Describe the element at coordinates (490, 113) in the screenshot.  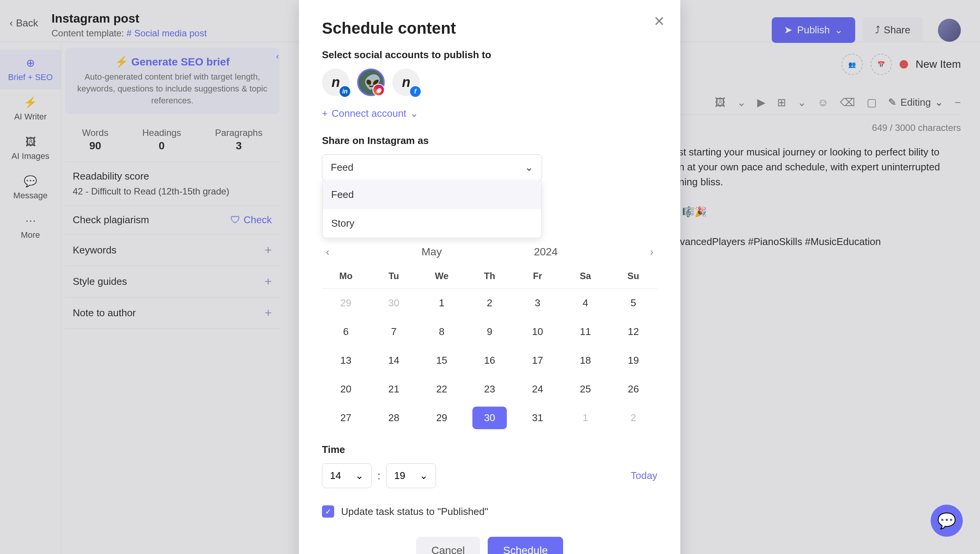
I see `connect-account-button: + Connect account ⌄` at that location.